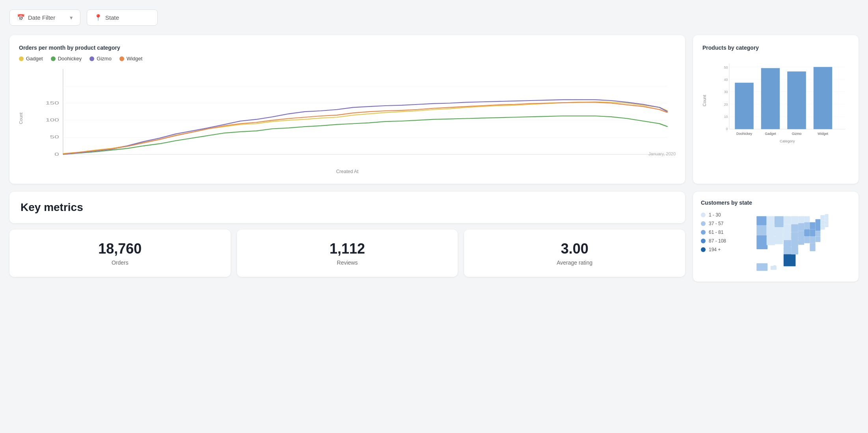 This screenshot has width=868, height=433. I want to click on us-map, so click(801, 243).